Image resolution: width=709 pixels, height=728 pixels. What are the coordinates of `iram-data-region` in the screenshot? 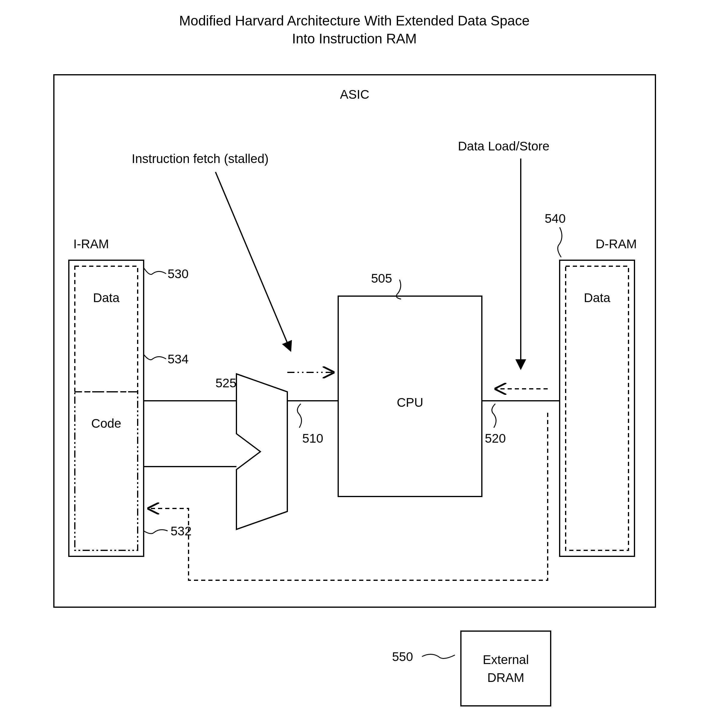 It's located at (106, 329).